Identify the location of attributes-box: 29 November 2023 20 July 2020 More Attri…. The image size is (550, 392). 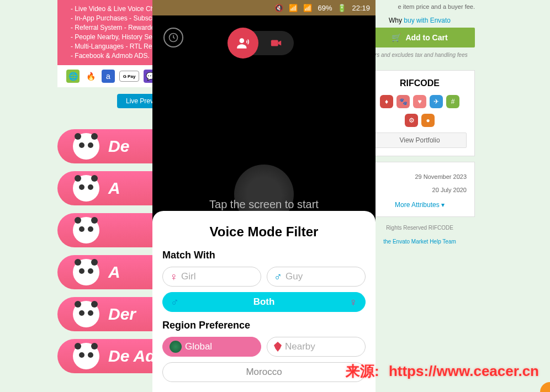
(420, 189).